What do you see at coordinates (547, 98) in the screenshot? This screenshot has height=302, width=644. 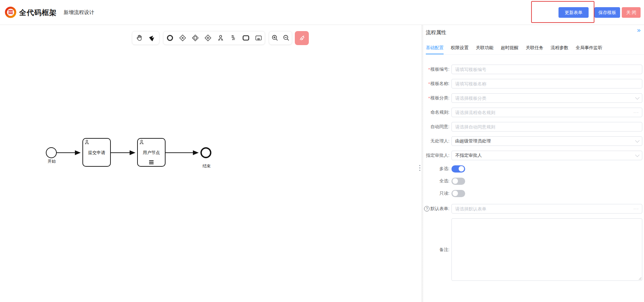 I see `template-category-select` at bounding box center [547, 98].